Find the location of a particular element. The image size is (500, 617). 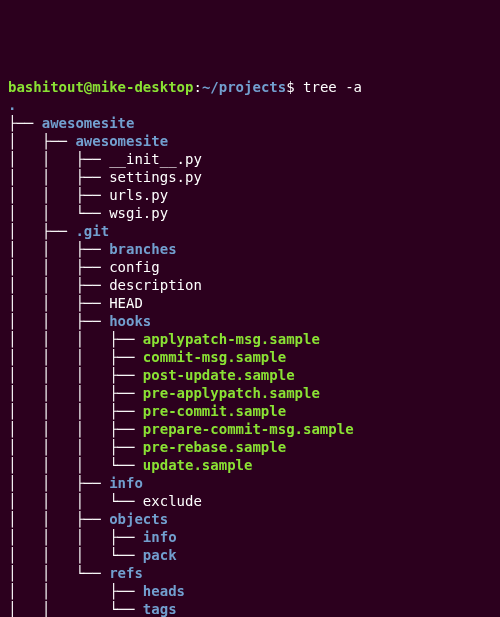

tree-node-name: pre-rebase.sample is located at coordinates (214, 447).